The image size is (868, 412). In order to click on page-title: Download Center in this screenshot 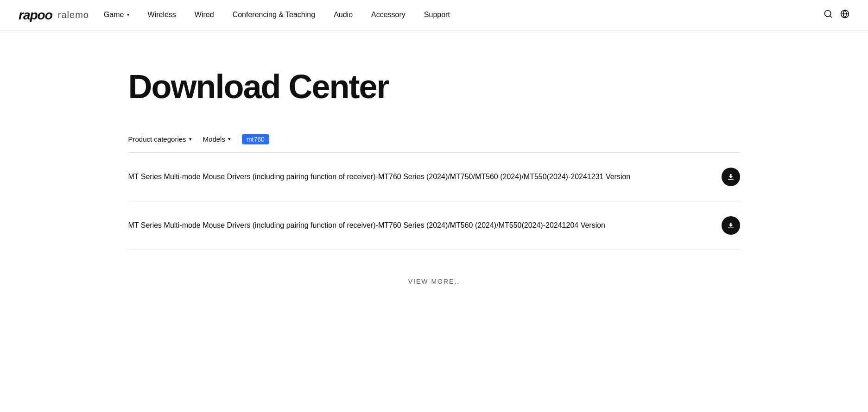, I will do `click(434, 87)`.